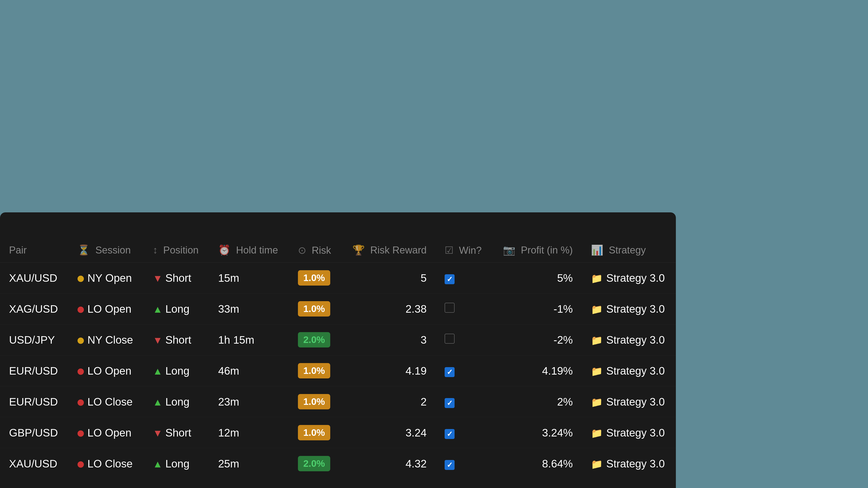 Image resolution: width=868 pixels, height=488 pixels. What do you see at coordinates (389, 464) in the screenshot?
I see `cell-riskreward: 4.32` at bounding box center [389, 464].